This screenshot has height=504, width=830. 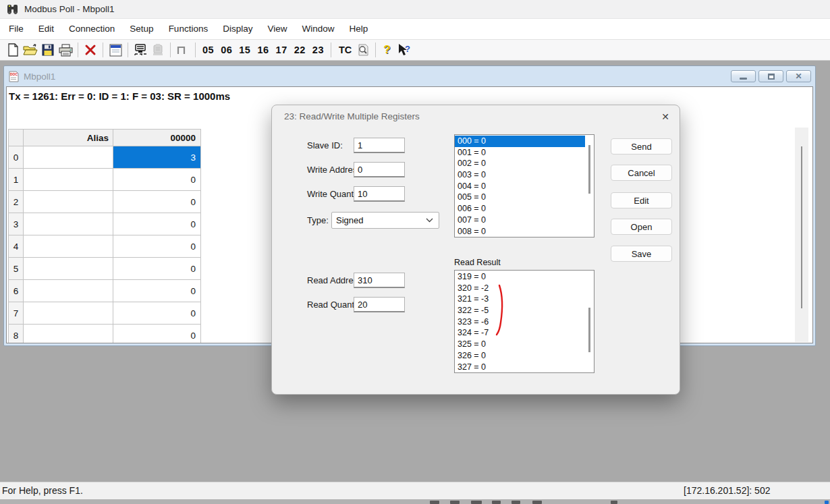 I want to click on status-bar: For Help, press F1. [172.16.201.52]: 502, so click(x=415, y=491).